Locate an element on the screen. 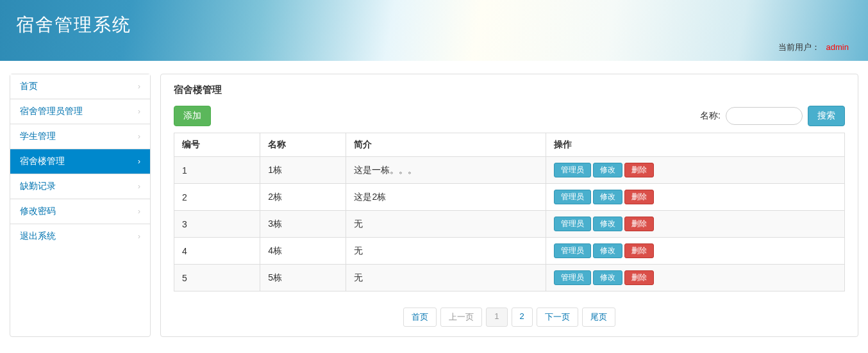 Image resolution: width=868 pixels, height=353 pixels. sidebar-item-label: 学生管理 is located at coordinates (38, 136).